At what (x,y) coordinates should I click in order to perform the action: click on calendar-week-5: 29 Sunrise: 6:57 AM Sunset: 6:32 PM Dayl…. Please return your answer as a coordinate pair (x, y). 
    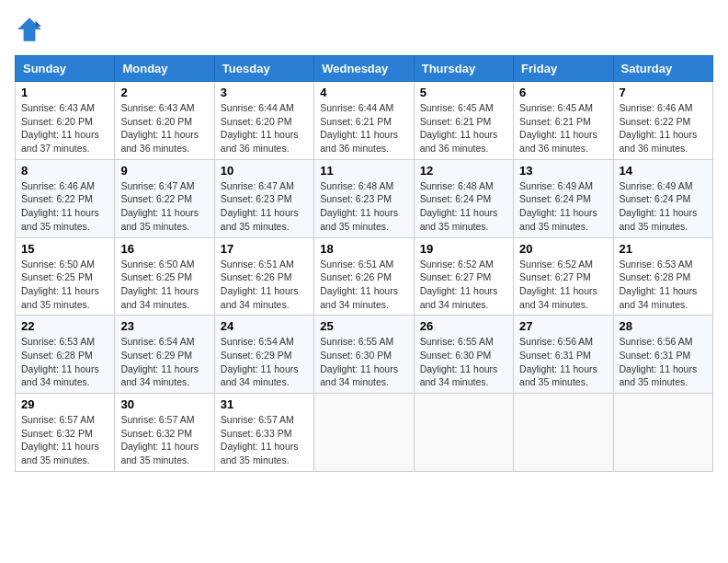
    Looking at the image, I should click on (364, 432).